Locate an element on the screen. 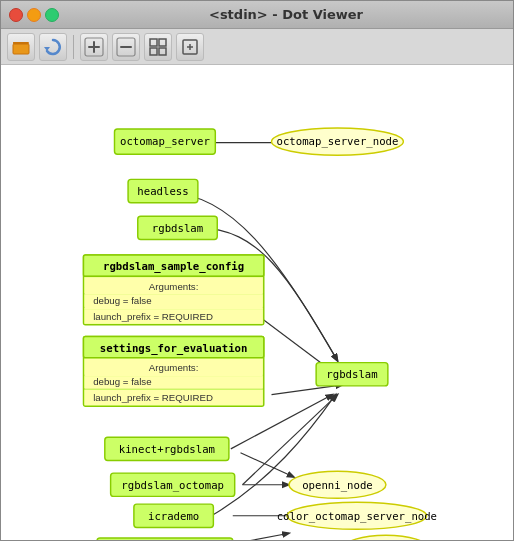 The image size is (514, 541). node-octomap-server-node-label: octomap_server_node is located at coordinates (338, 142).